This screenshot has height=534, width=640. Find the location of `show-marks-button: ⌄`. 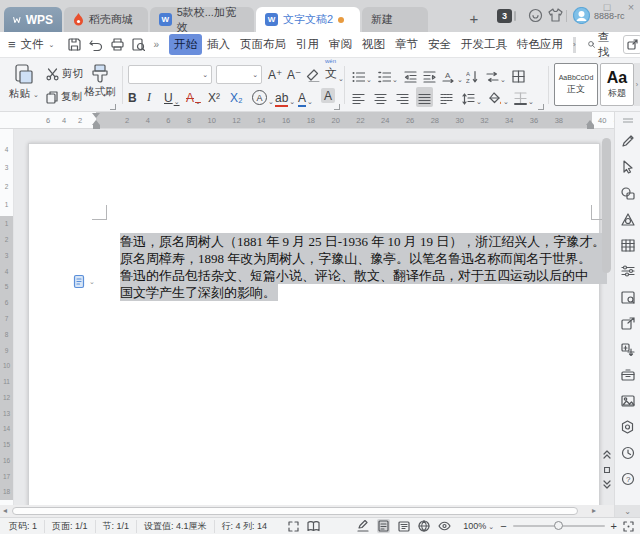

show-marks-button: ⌄ is located at coordinates (496, 75).